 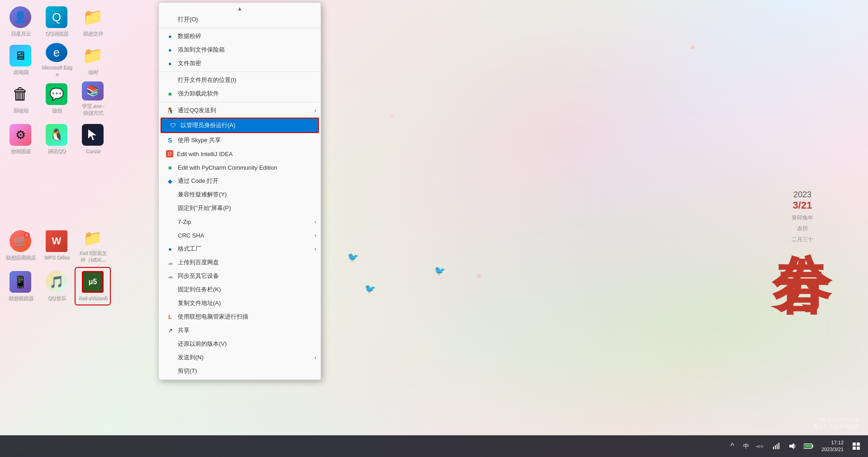 I want to click on desktop-icon-area: 👤 日星月云 Q QQ浏览器 📁 联恕文件 🖥 此电脑 e, so click(x=57, y=228).